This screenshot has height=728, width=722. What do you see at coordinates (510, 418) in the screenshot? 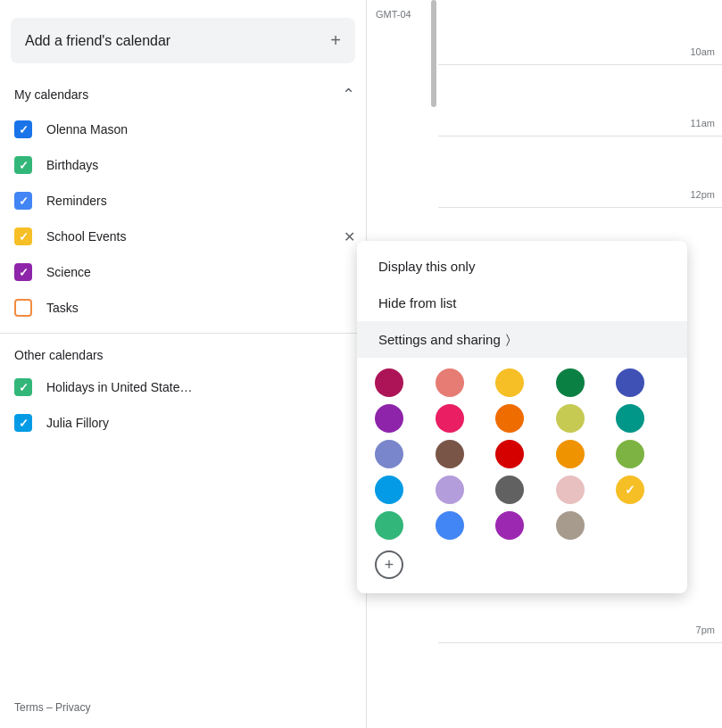
I see `color-swatch-tangerine` at bounding box center [510, 418].